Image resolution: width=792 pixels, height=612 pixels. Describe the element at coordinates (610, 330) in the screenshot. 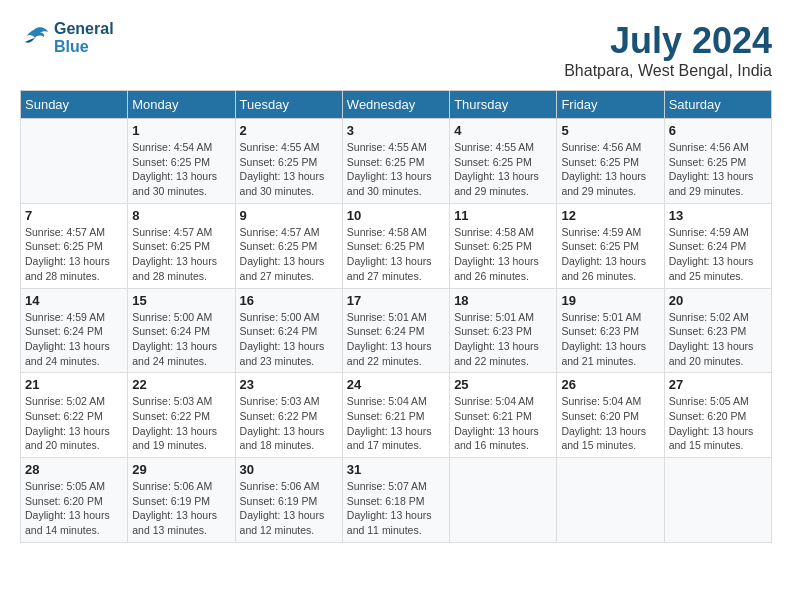

I see `calendar-cell: 19Sunrise: 5:01 AM Sunset: 6:23 PM Dayli…` at that location.